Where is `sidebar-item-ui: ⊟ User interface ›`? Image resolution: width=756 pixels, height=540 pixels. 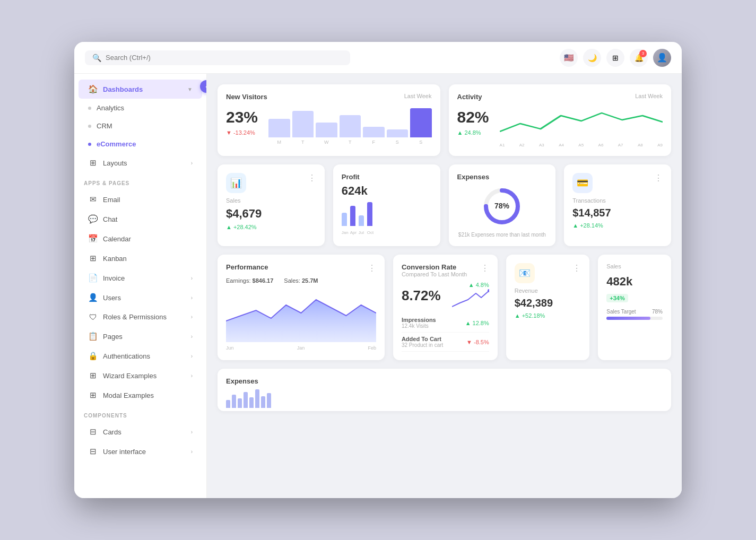
sidebar-item-ui: ⊟ User interface › is located at coordinates (140, 451).